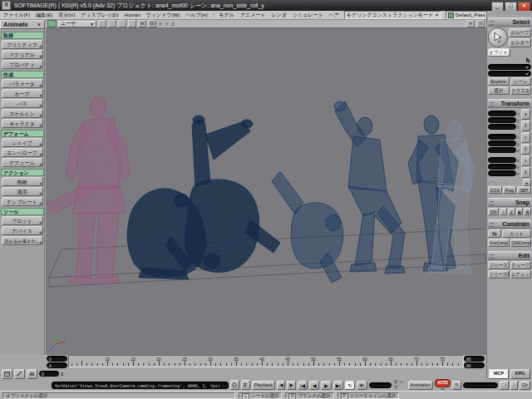 Image resolution: width=532 pixels, height=399 pixels. Describe the element at coordinates (22, 211) in the screenshot. I see `section-header-tool: ツール` at that location.